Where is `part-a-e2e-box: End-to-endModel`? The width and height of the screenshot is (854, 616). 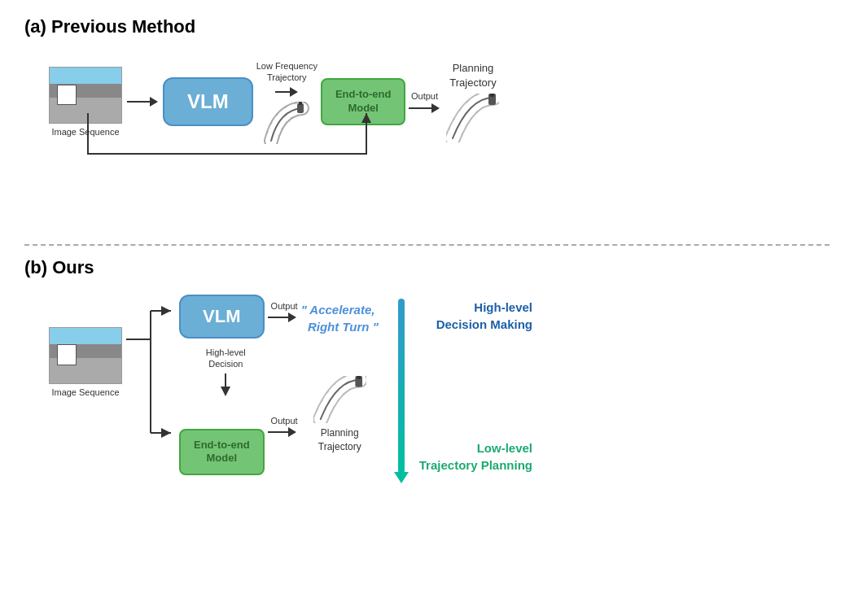
part-a-e2e-box: End-to-endModel is located at coordinates (363, 102).